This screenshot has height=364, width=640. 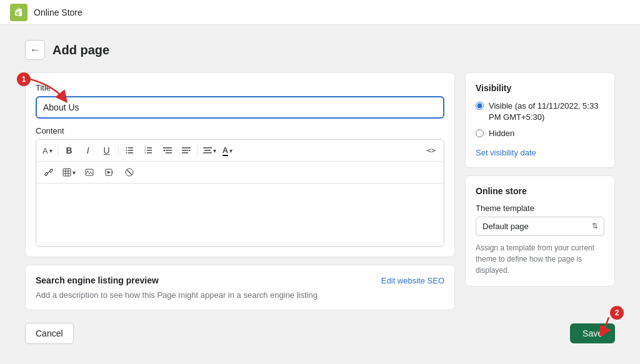 What do you see at coordinates (540, 88) in the screenshot?
I see `visibility-title: Visibility` at bounding box center [540, 88].